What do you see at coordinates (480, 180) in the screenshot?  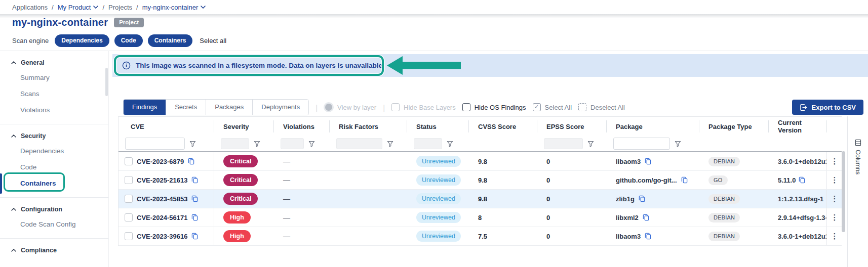 I see `table-row: CVE-2025-21613 Critical — Unreviewed 9.8…` at bounding box center [480, 180].